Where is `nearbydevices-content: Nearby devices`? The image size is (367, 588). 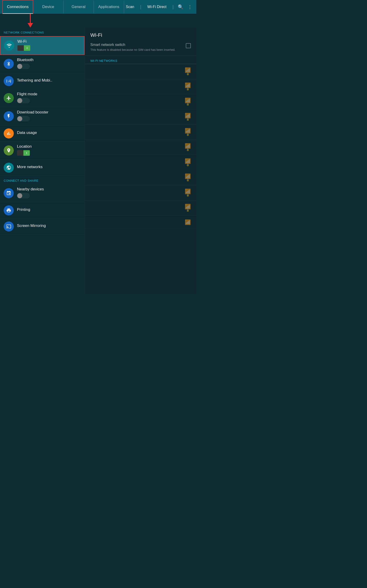
nearbydevices-content: Nearby devices is located at coordinates (49, 193).